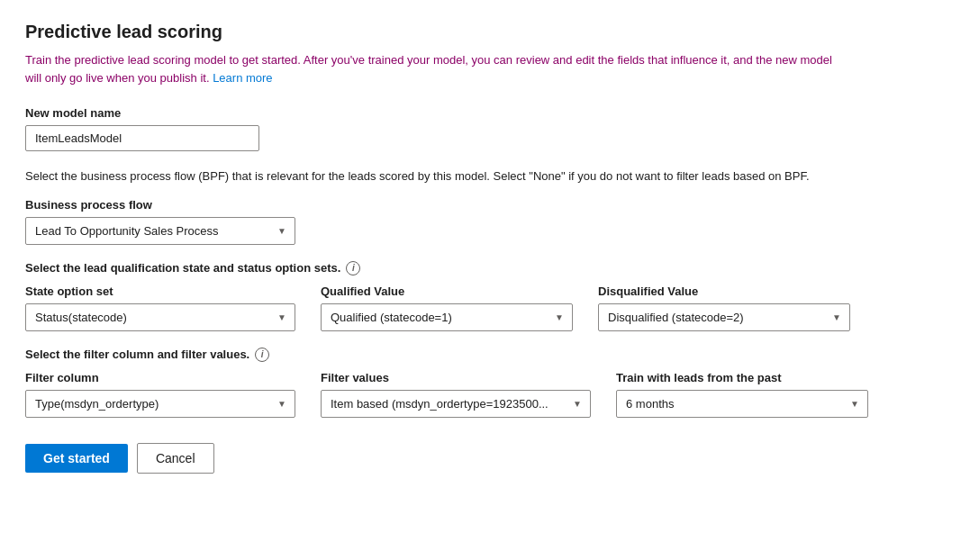  Describe the element at coordinates (242, 77) in the screenshot. I see `learn-more-link: Learn more` at that location.